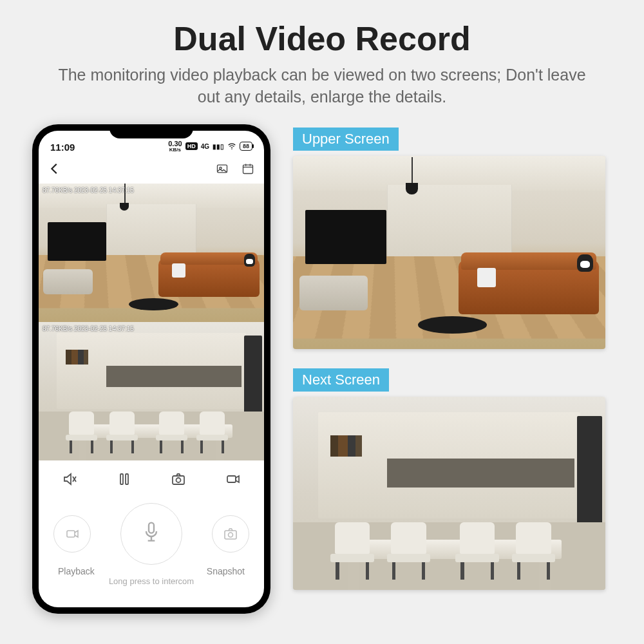 The height and width of the screenshot is (644, 644). What do you see at coordinates (151, 479) in the screenshot?
I see `controls-row` at bounding box center [151, 479].